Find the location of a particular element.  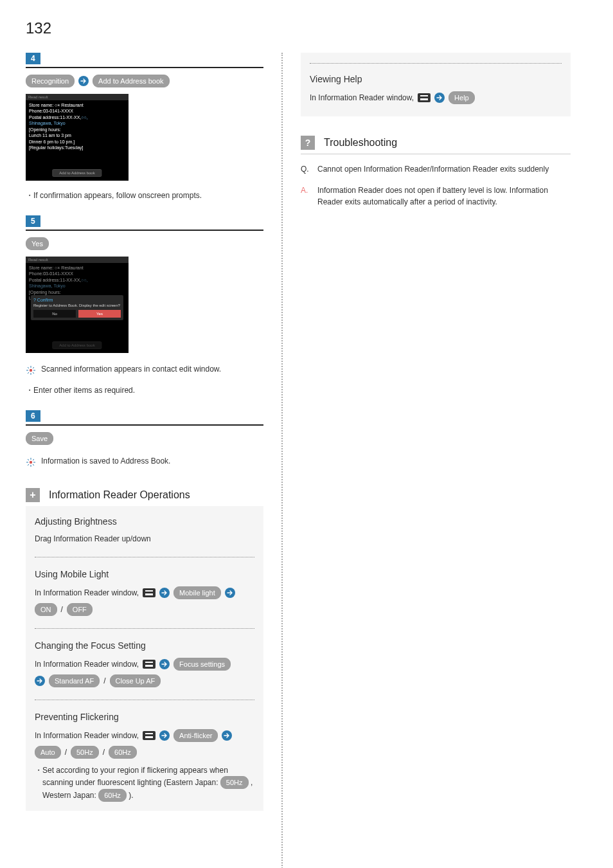

dialog-yes-button: Yes is located at coordinates (100, 314).